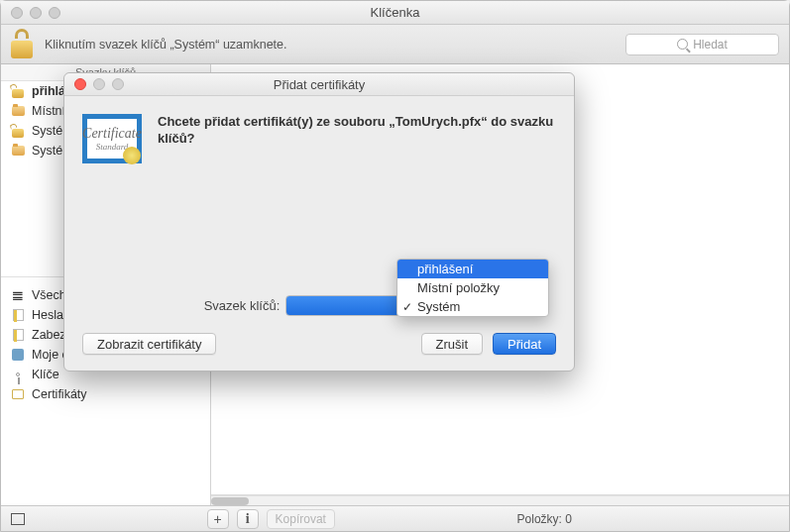 The width and height of the screenshot is (790, 532). Describe the element at coordinates (319, 85) in the screenshot. I see `dialog-title: Přidat certifikáty` at that location.